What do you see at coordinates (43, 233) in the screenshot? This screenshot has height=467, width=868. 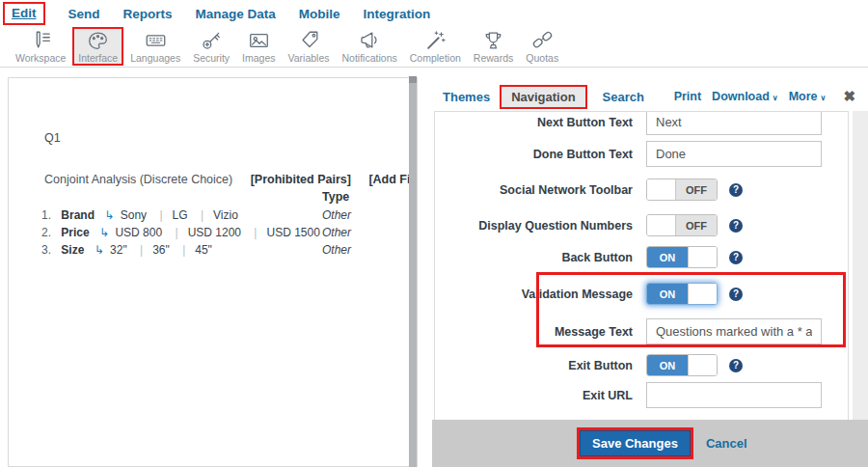 I see `row-number: 2.` at bounding box center [43, 233].